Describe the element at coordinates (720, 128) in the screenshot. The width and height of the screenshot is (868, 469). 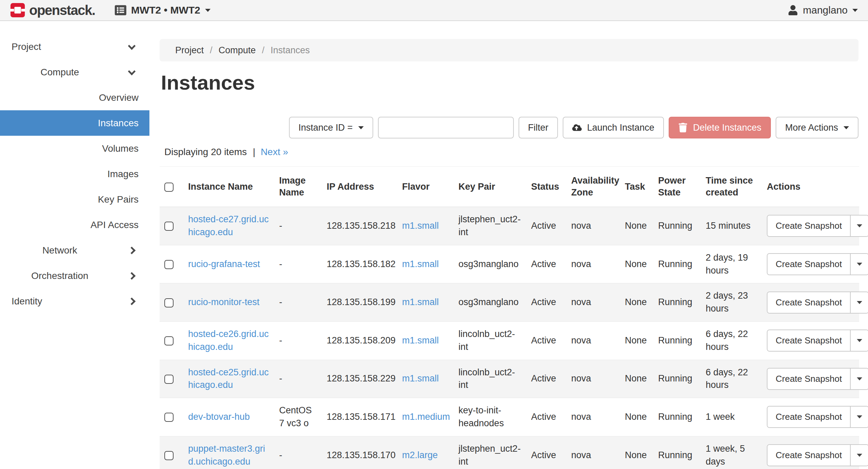
I see `delete-instances-button: Delete Instances` at that location.